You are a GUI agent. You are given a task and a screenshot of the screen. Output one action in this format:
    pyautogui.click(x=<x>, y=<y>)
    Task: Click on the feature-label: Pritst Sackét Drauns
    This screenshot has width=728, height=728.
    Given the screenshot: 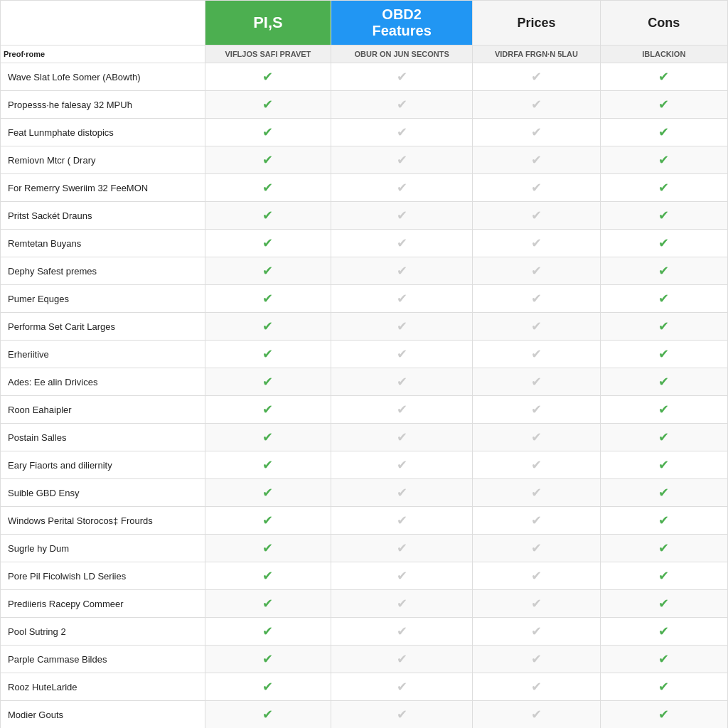 What is the action you would take?
    pyautogui.click(x=103, y=216)
    